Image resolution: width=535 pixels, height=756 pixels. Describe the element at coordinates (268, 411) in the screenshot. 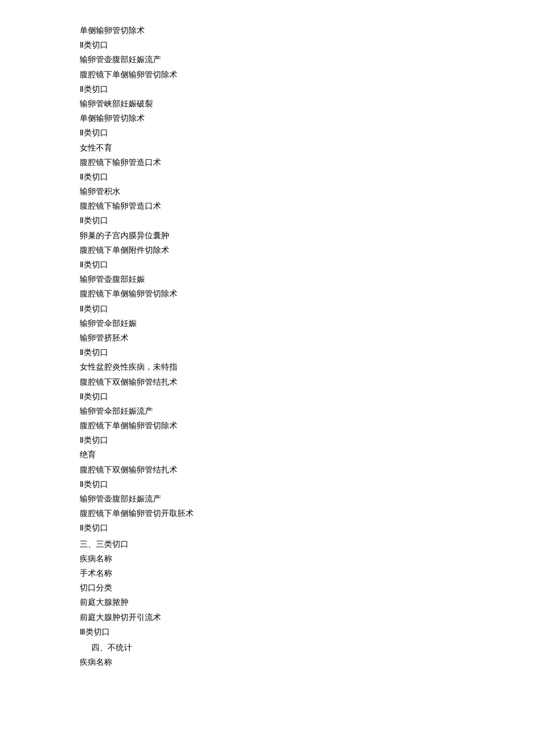

I see `text-line-26: 输卵管伞部妊娠流产` at that location.